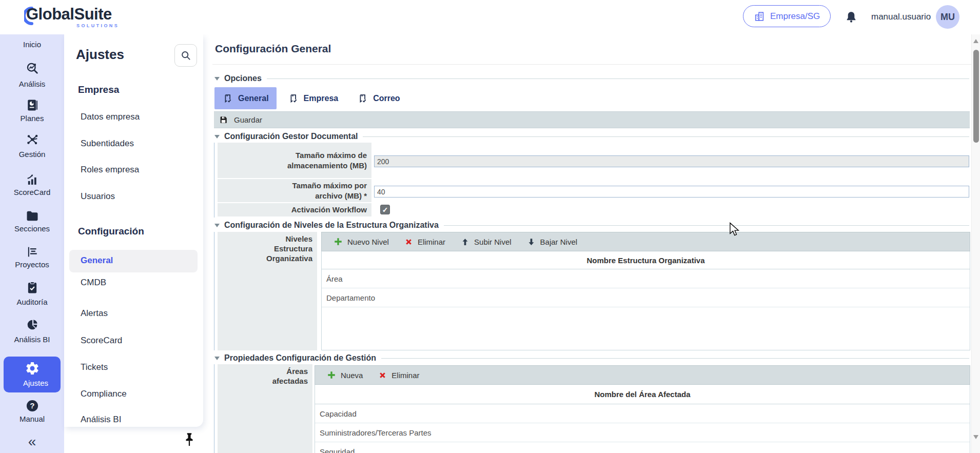  I want to click on sidebar-item-label: Planes, so click(32, 118).